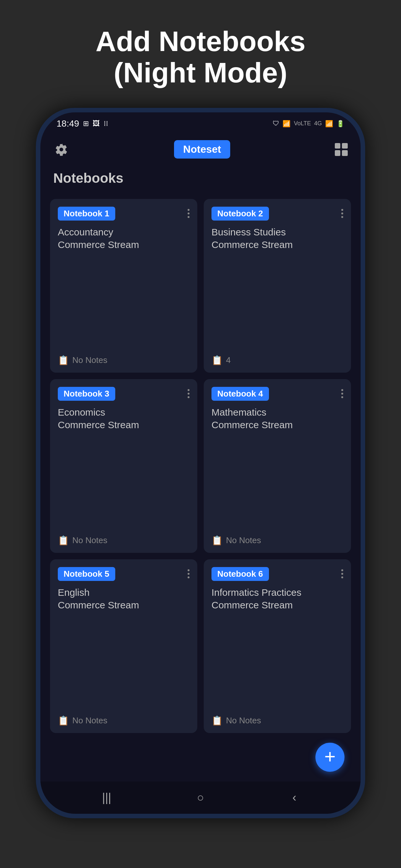  I want to click on status-icon-volte: VoLTE, so click(303, 123).